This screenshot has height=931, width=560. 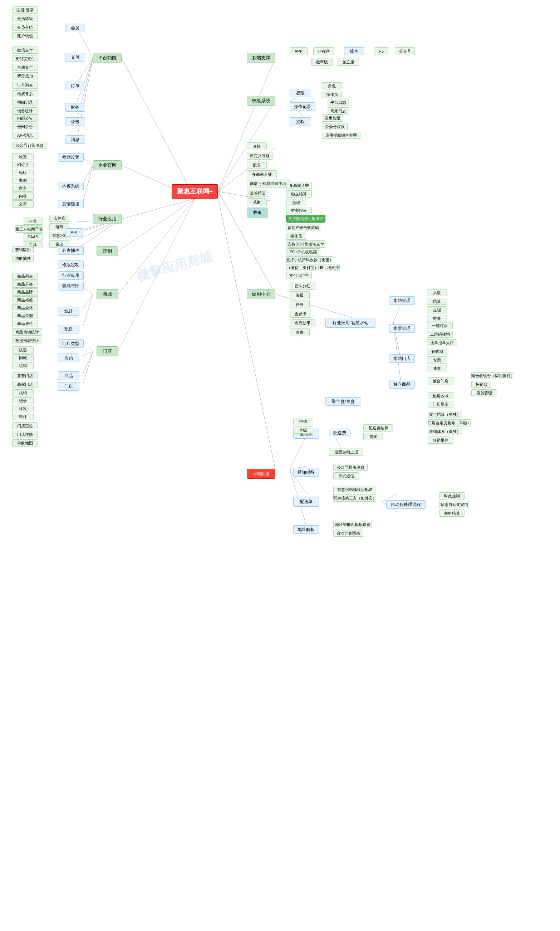 What do you see at coordinates (33, 237) in the screenshot?
I see `saas: SAAS` at bounding box center [33, 237].